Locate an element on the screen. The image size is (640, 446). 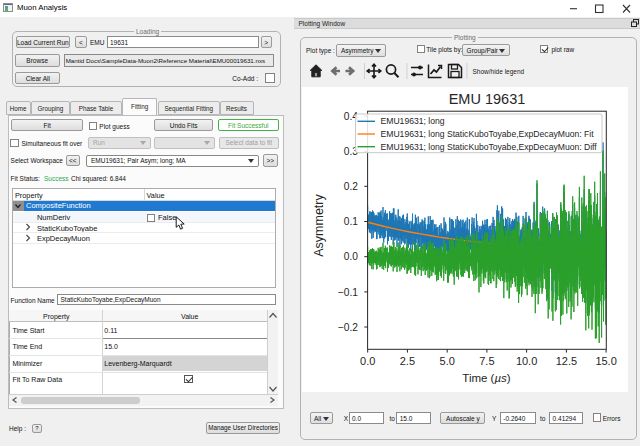
svg-text: 15.0 is located at coordinates (606, 361).